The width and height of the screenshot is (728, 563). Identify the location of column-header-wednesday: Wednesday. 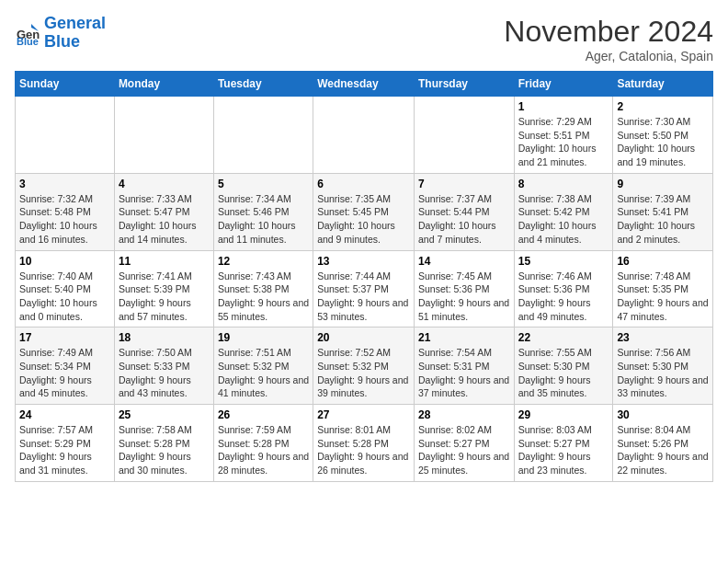
(364, 85).